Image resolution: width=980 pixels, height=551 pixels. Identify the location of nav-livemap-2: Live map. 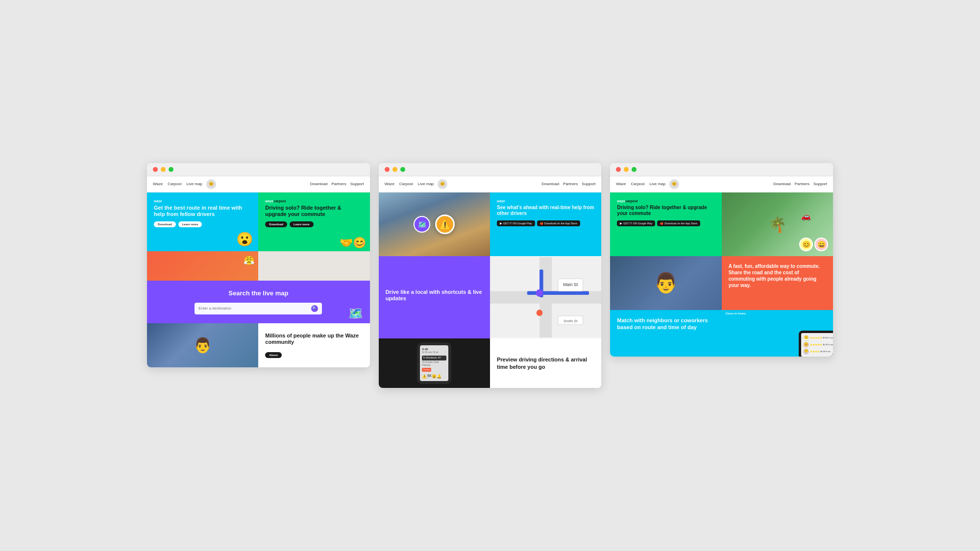
(426, 184).